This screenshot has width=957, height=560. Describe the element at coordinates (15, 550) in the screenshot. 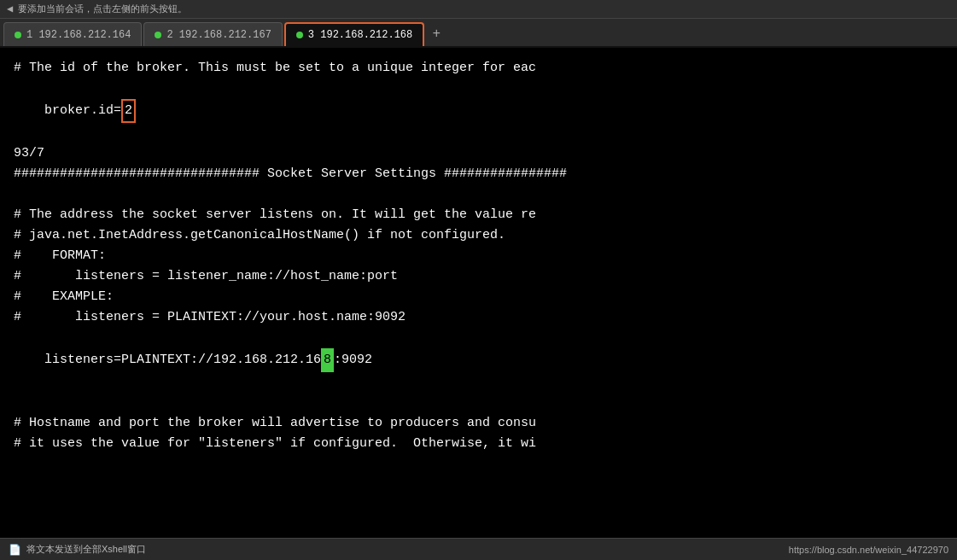

I see `status-left-icon: 📄` at that location.